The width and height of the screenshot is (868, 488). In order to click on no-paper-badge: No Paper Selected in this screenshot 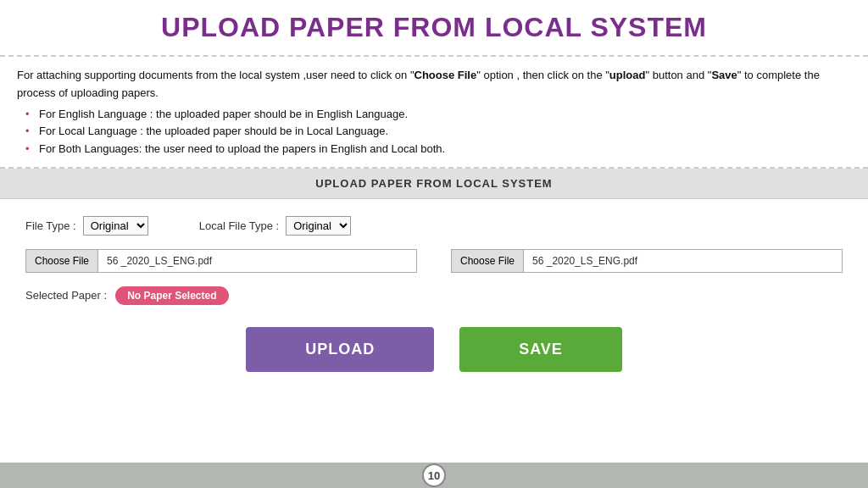, I will do `click(171, 296)`.